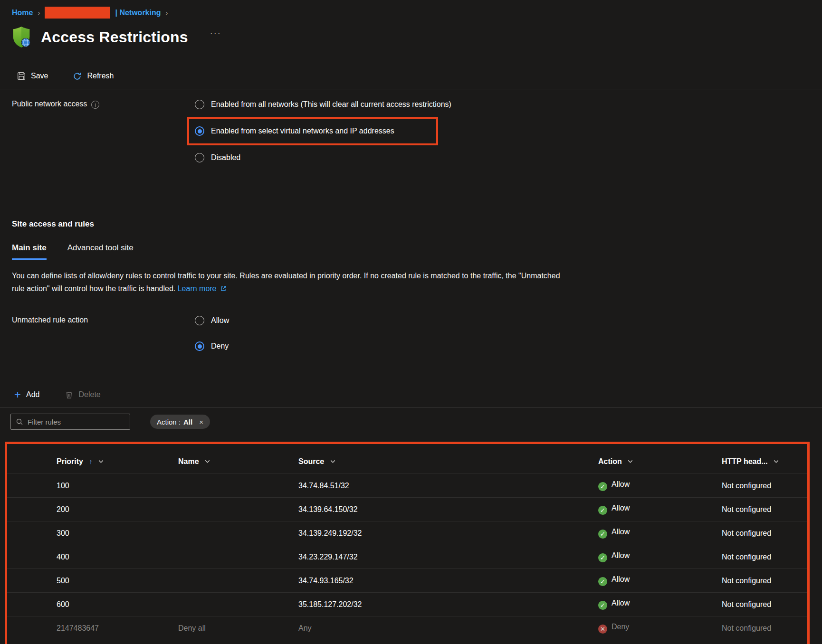 This screenshot has height=644, width=822. Describe the element at coordinates (19, 422) in the screenshot. I see `search-icon` at that location.